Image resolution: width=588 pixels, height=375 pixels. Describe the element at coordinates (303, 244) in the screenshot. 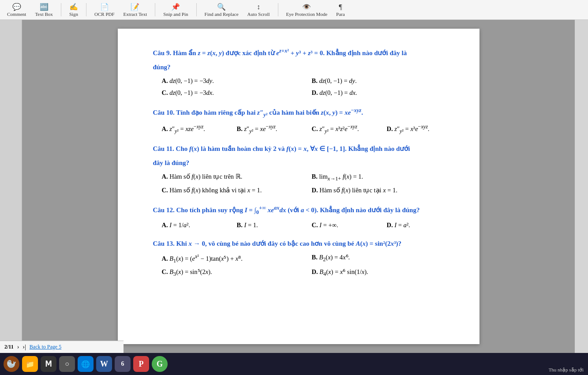

I see `q13-title: Câu 13. Khi x → 0, vô cùng bé nào dưới đ…` at that location.